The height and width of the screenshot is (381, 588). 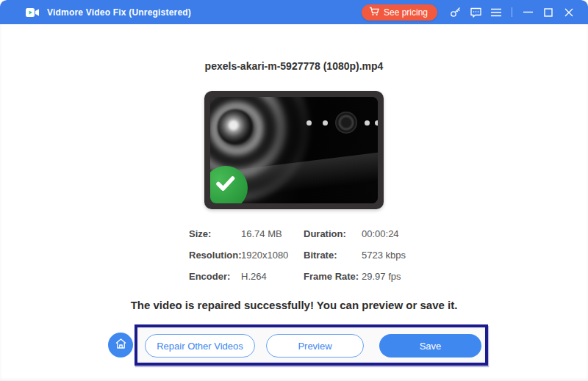 I want to click on cart-icon, so click(x=374, y=12).